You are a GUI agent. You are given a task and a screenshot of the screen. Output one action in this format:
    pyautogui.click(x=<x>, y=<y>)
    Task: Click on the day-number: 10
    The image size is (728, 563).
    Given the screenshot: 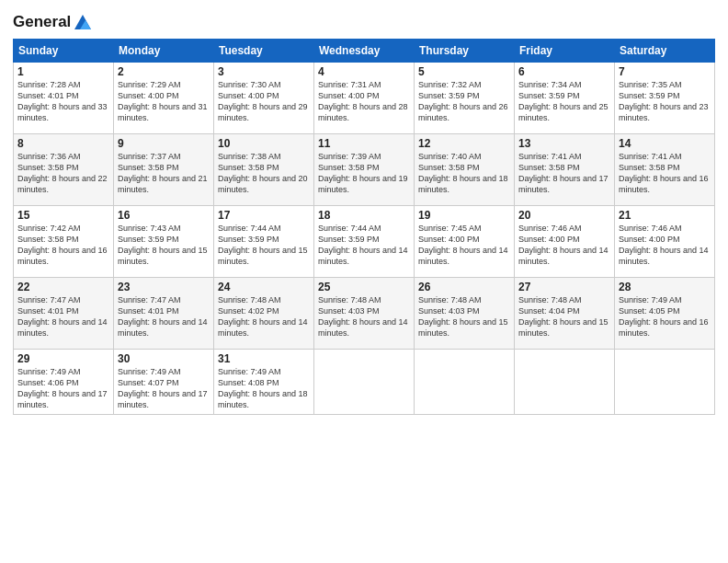 What is the action you would take?
    pyautogui.click(x=264, y=144)
    